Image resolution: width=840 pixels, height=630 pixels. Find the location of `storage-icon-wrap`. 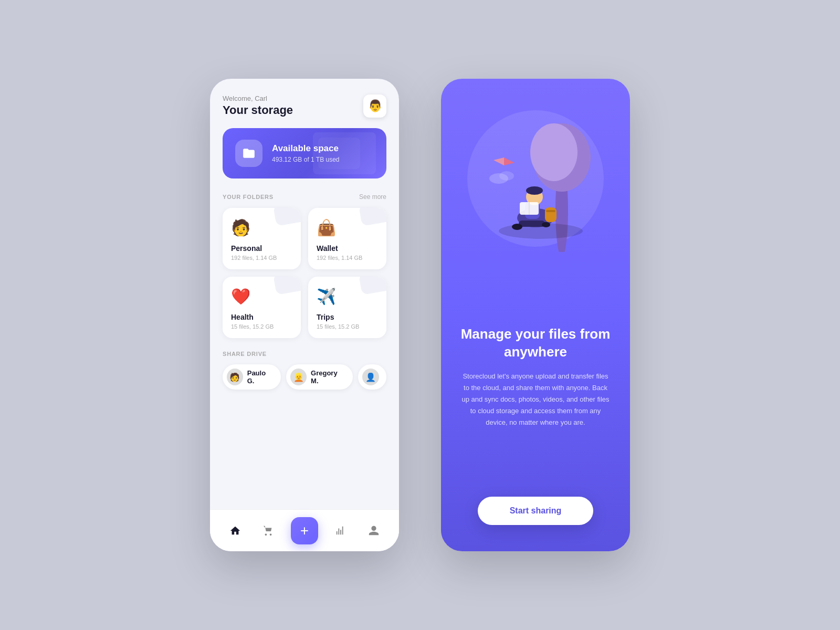

storage-icon-wrap is located at coordinates (249, 153).